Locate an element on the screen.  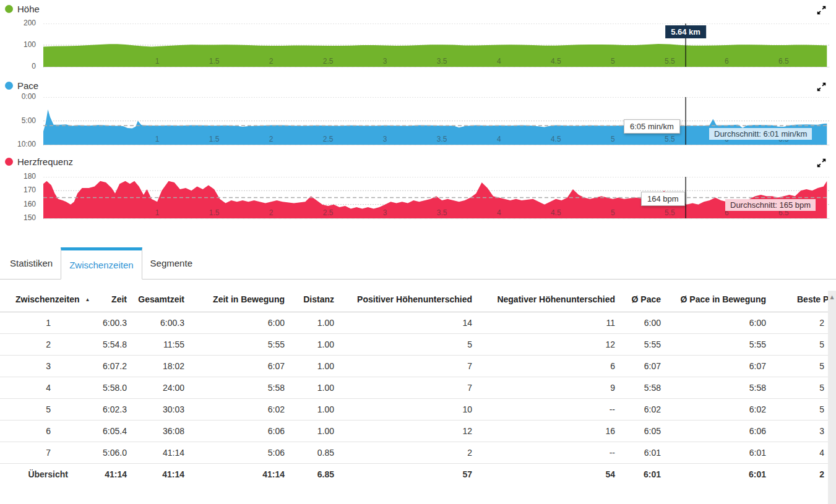
table-cell: 41:14 is located at coordinates (156, 453).